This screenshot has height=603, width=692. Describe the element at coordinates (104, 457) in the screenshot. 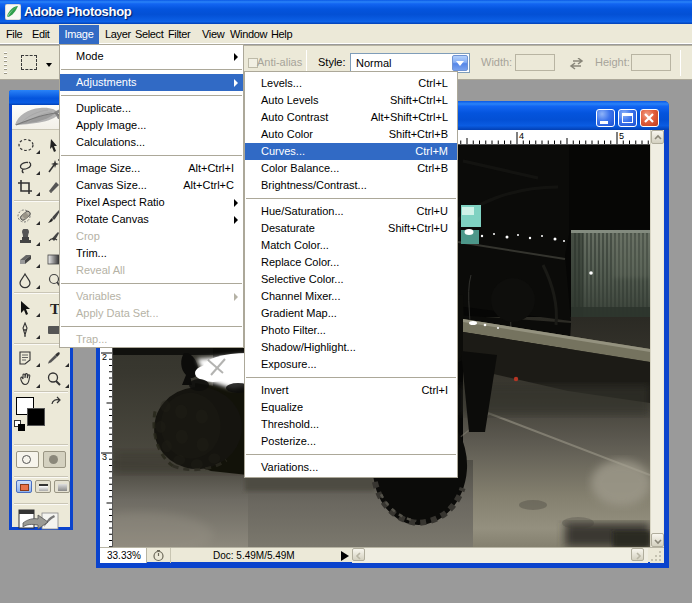

I see `svg-text: 3` at that location.